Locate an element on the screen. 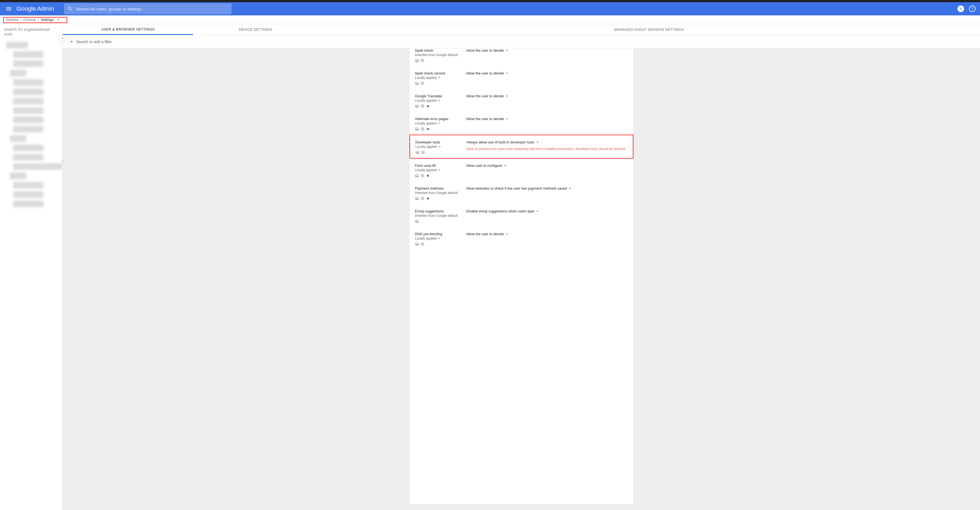 This screenshot has height=510, width=980. add-filter-chip: Search or add a filter is located at coordinates (91, 42).